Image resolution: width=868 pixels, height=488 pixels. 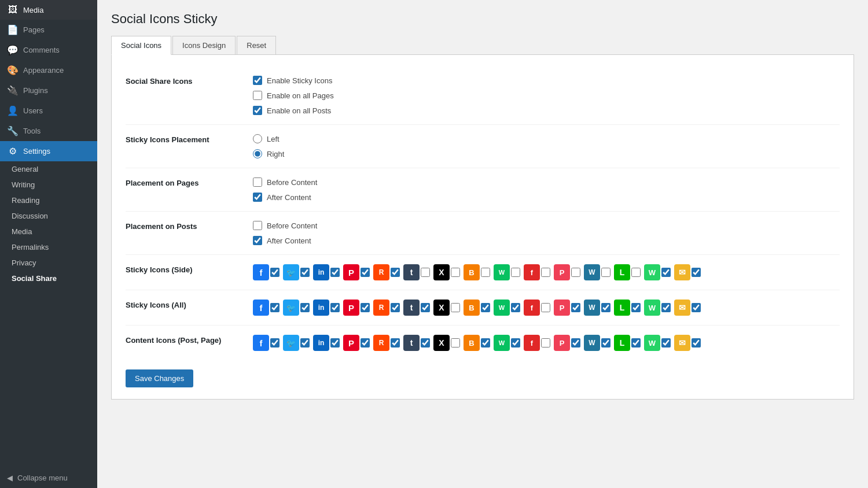 I want to click on wechat-side_checked-checkbox, so click(x=516, y=272).